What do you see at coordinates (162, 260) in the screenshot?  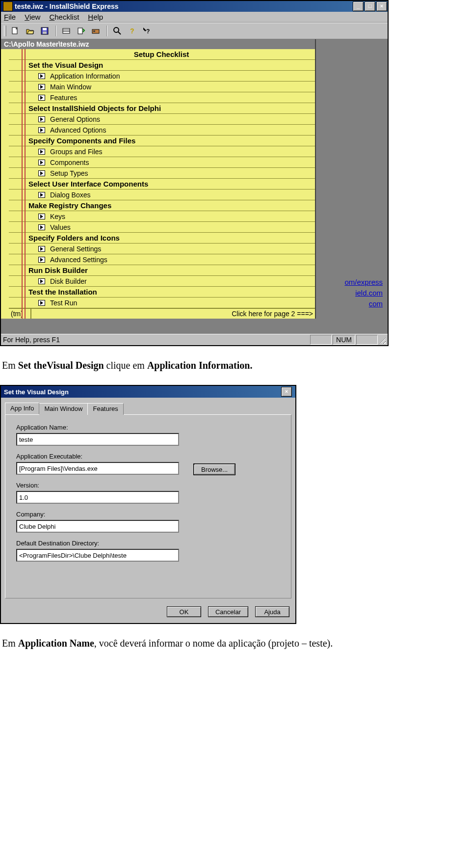 I see `checklist-item: Advanced Settings` at bounding box center [162, 260].